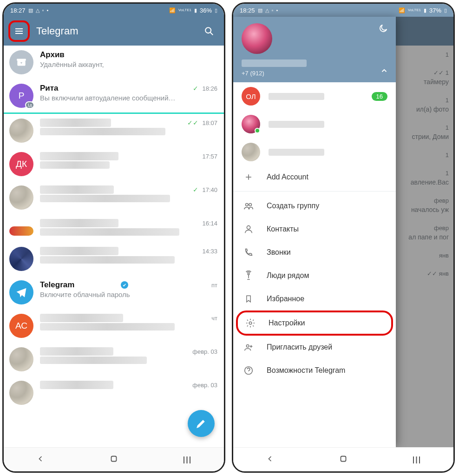  I want to click on add-account-button: Add Account, so click(315, 177).